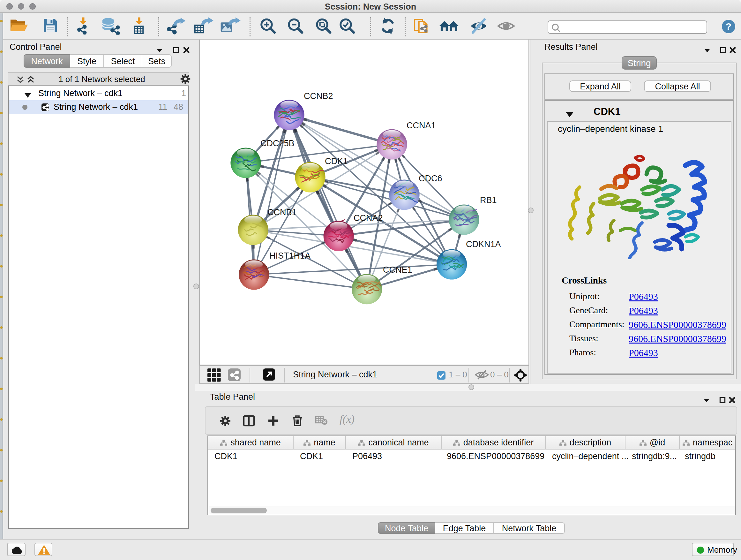 Image resolution: width=741 pixels, height=560 pixels. Describe the element at coordinates (336, 161) in the screenshot. I see `svg-text: CDK1` at that location.